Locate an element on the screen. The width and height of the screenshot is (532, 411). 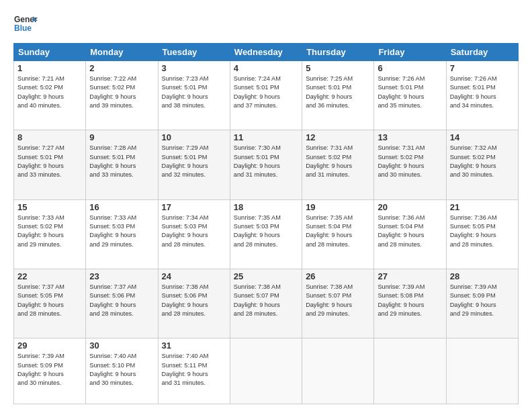
calendar-header-row: SundayMondayTuesdayWednesdayThursdayFrid… is located at coordinates (266, 52).